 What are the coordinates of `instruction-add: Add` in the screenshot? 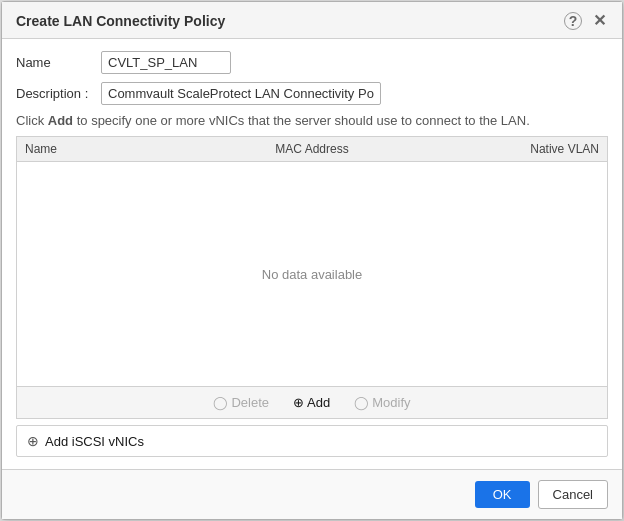 It's located at (60, 120).